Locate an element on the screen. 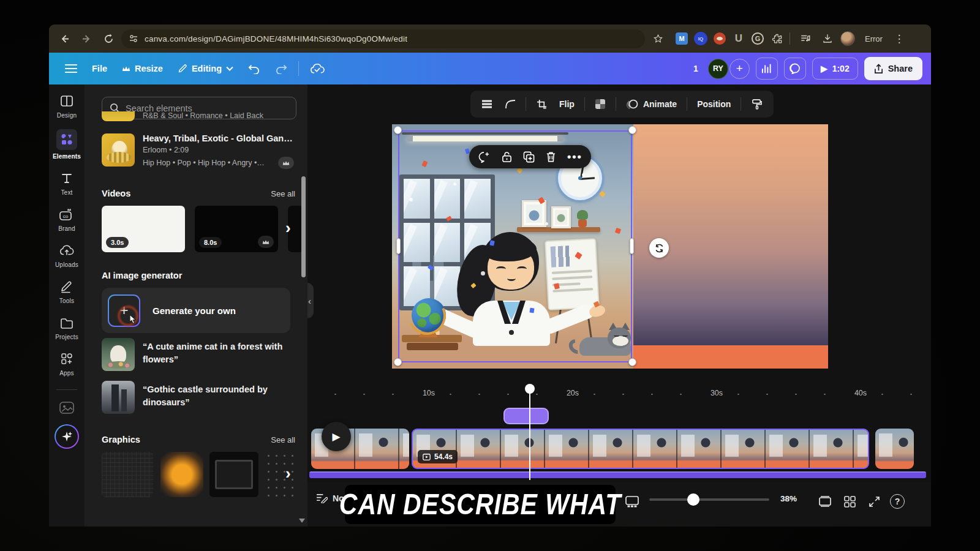 The height and width of the screenshot is (551, 980). timeline-audio-track is located at coordinates (617, 475).